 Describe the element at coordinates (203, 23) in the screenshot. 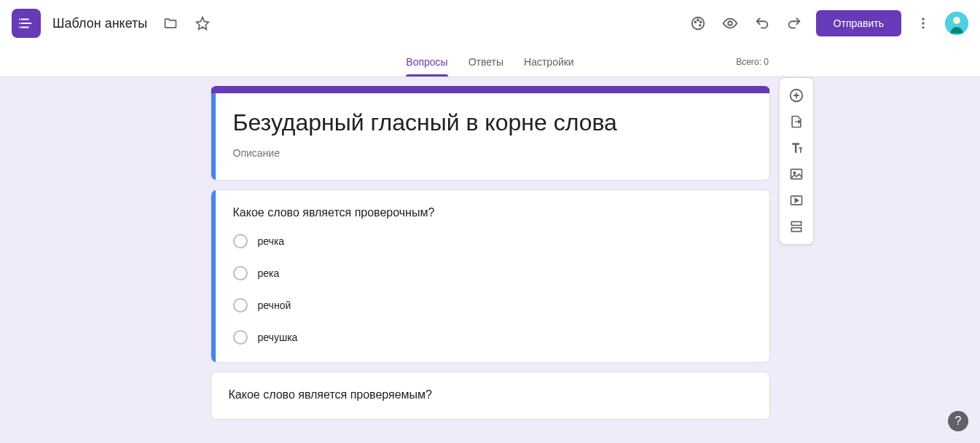

I see `star-icon` at that location.